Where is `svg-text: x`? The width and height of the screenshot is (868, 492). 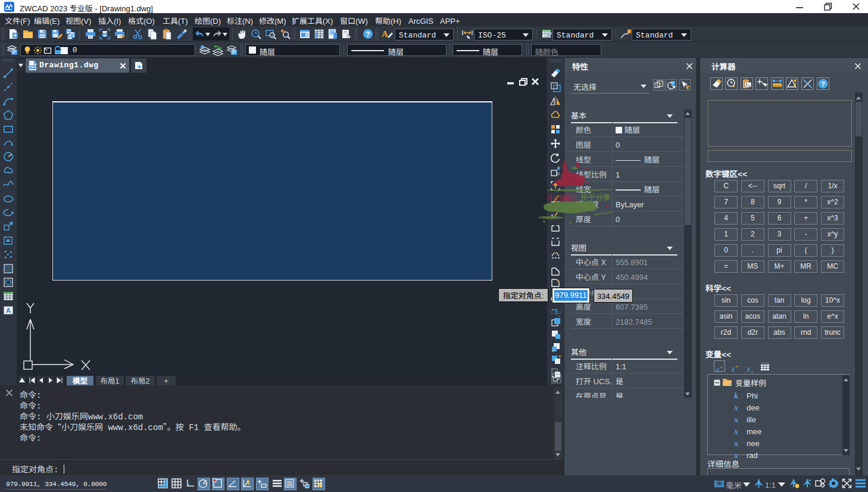 svg-text: x is located at coordinates (730, 384).